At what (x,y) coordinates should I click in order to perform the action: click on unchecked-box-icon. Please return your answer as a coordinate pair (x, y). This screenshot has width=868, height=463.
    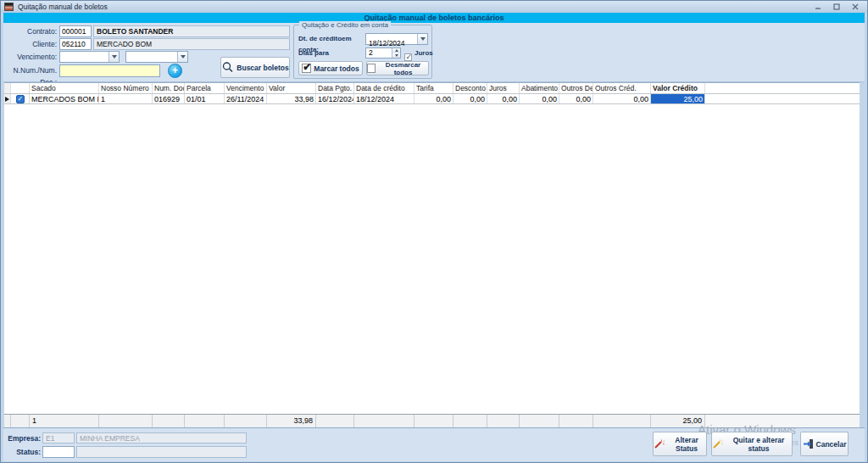
    Looking at the image, I should click on (371, 68).